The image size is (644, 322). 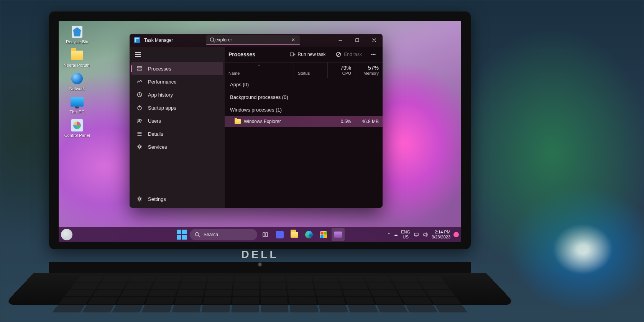 What do you see at coordinates (177, 69) in the screenshot?
I see `nav-processes: Processes` at bounding box center [177, 69].